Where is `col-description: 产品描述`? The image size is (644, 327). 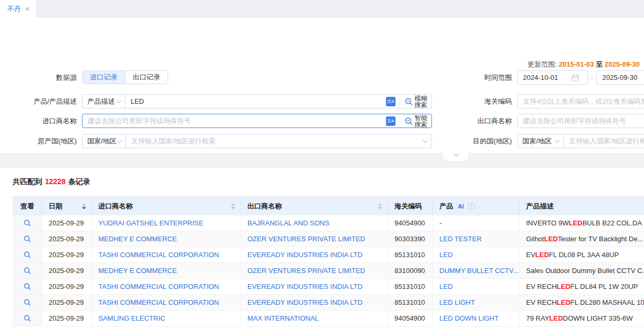 col-description: 产品描述 is located at coordinates (582, 206).